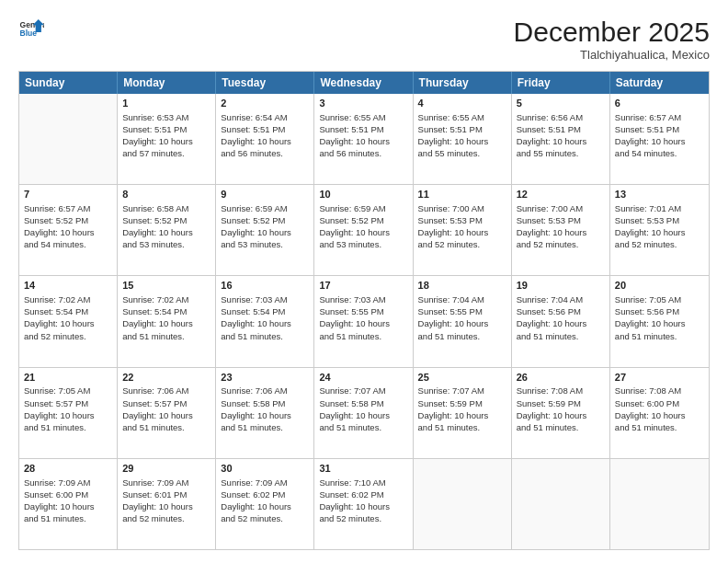 This screenshot has height=563, width=728. What do you see at coordinates (363, 408) in the screenshot?
I see `day-info: Sunrise: 7:07 AM Sunset: 5:58 PM Dayligh…` at bounding box center [363, 408].